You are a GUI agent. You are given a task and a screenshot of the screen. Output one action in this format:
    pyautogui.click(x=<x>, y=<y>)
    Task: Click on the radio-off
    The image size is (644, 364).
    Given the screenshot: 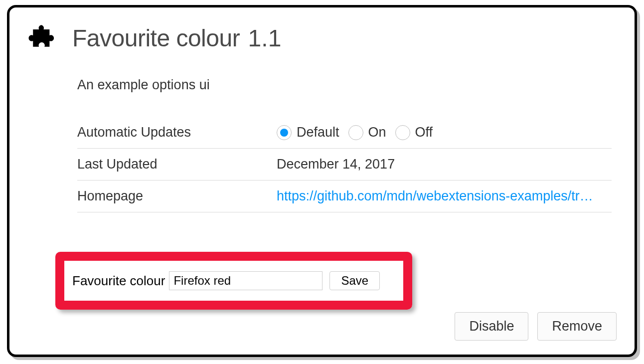 What is the action you would take?
    pyautogui.click(x=403, y=133)
    